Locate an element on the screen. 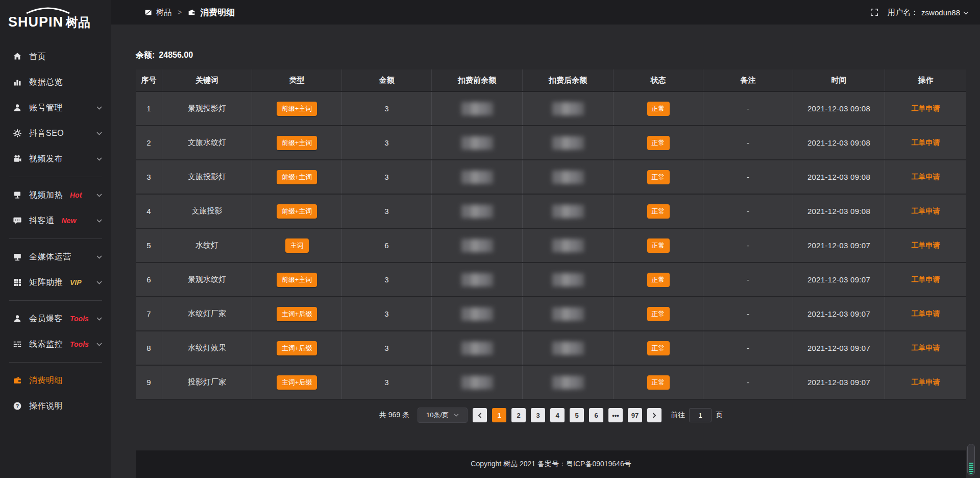 This screenshot has height=478, width=980. sidebar-item-matrix-boost: 矩阵助推 VIP is located at coordinates (56, 282).